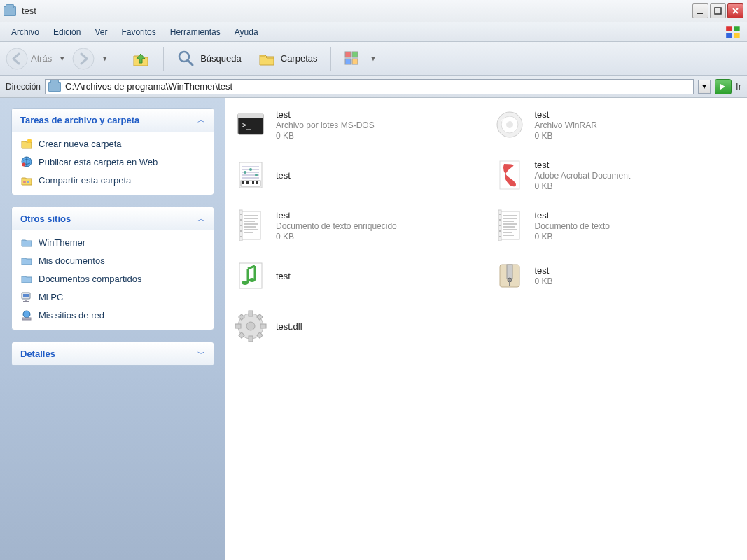  I want to click on txt-file-icon, so click(510, 225).